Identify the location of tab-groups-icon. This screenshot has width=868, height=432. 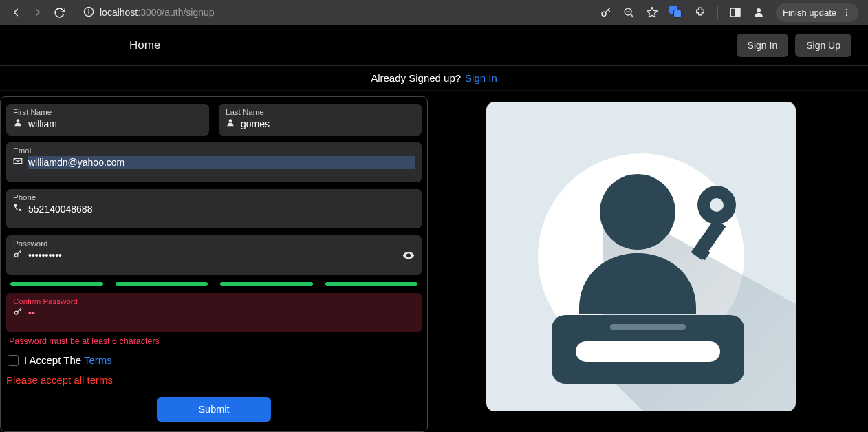
(676, 12).